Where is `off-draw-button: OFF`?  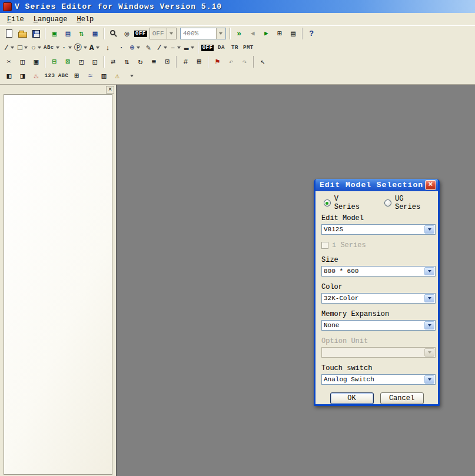
off-draw-button: OFF is located at coordinates (208, 48).